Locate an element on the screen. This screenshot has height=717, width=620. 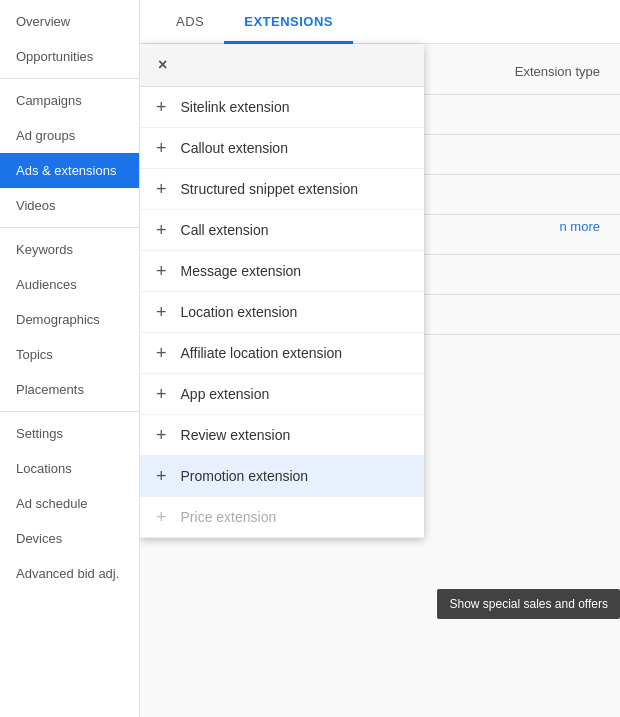
dropdown-item-review: +Review extension is located at coordinates (282, 436).